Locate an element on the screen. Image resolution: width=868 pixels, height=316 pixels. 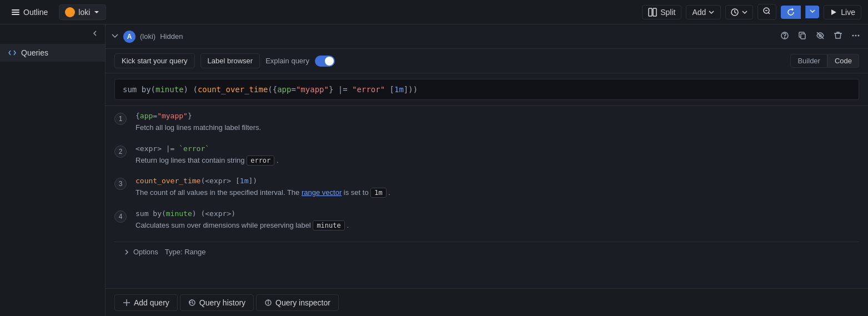
explain-desc-4: Calculates sum over dimensions while pre… is located at coordinates (498, 225).